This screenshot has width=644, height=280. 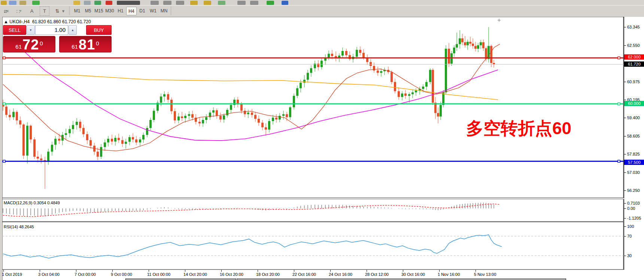 What do you see at coordinates (313, 211) in the screenshot?
I see `macd-panel` at bounding box center [313, 211].